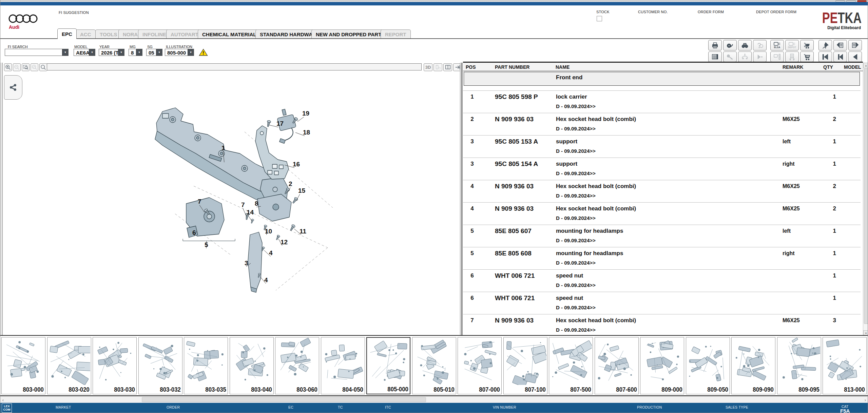 The image size is (868, 413). I want to click on fi-search-combo: ▼, so click(37, 52).